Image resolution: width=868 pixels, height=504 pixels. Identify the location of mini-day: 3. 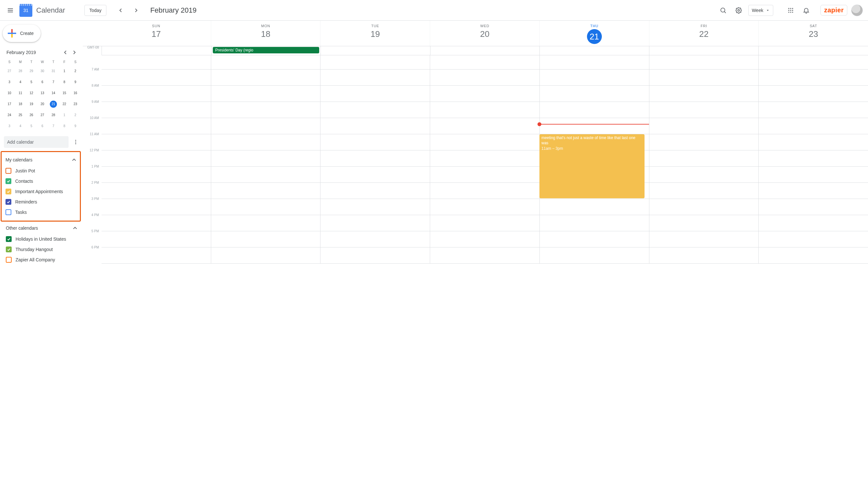
(9, 126).